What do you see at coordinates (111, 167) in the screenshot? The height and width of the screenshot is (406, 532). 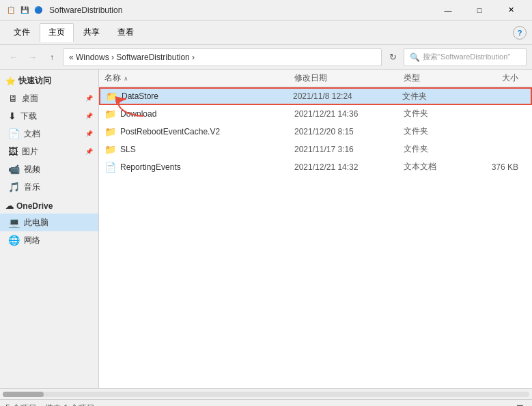 I see `document-icon: 📄` at bounding box center [111, 167].